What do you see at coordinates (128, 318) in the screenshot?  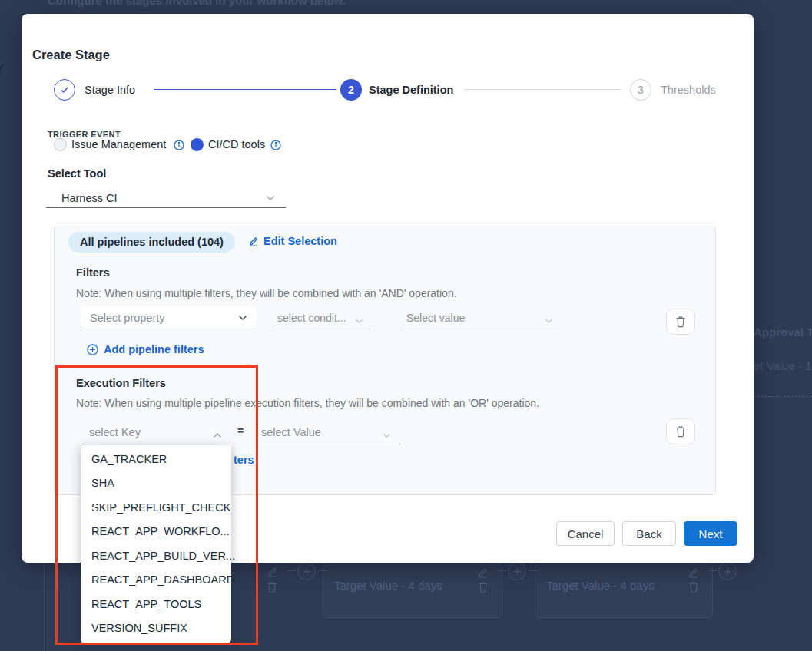 I see `filter-property-placeholder: Select property` at bounding box center [128, 318].